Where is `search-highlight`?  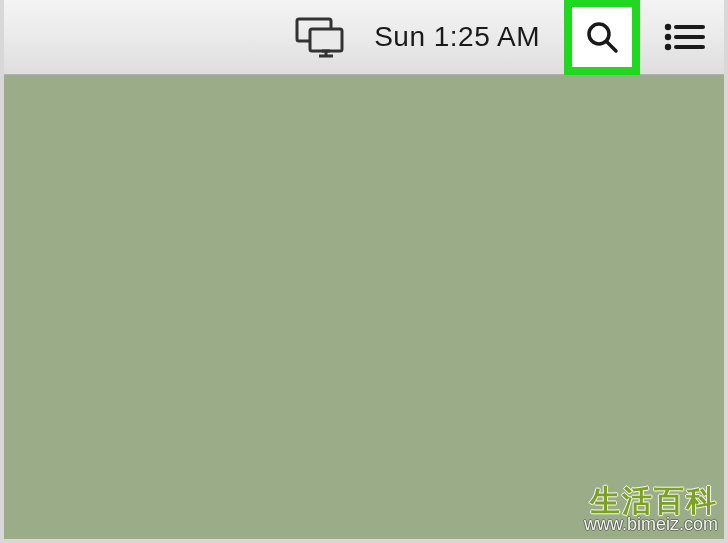
search-highlight is located at coordinates (602, 38).